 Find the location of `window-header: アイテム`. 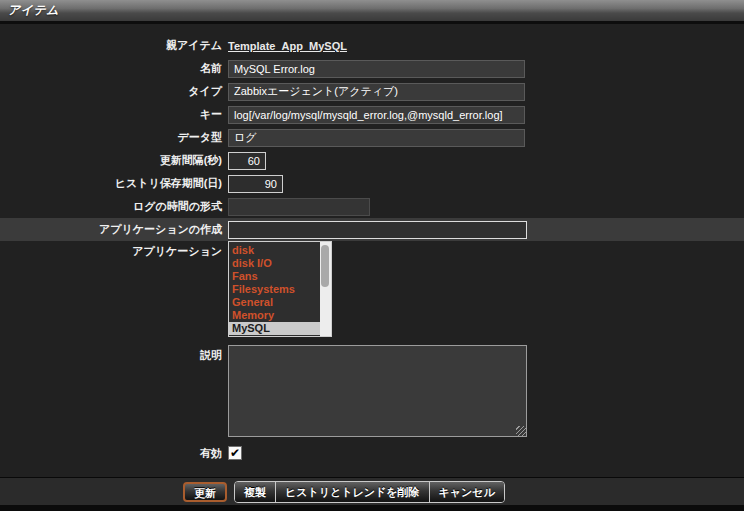

window-header: アイテム is located at coordinates (372, 12).